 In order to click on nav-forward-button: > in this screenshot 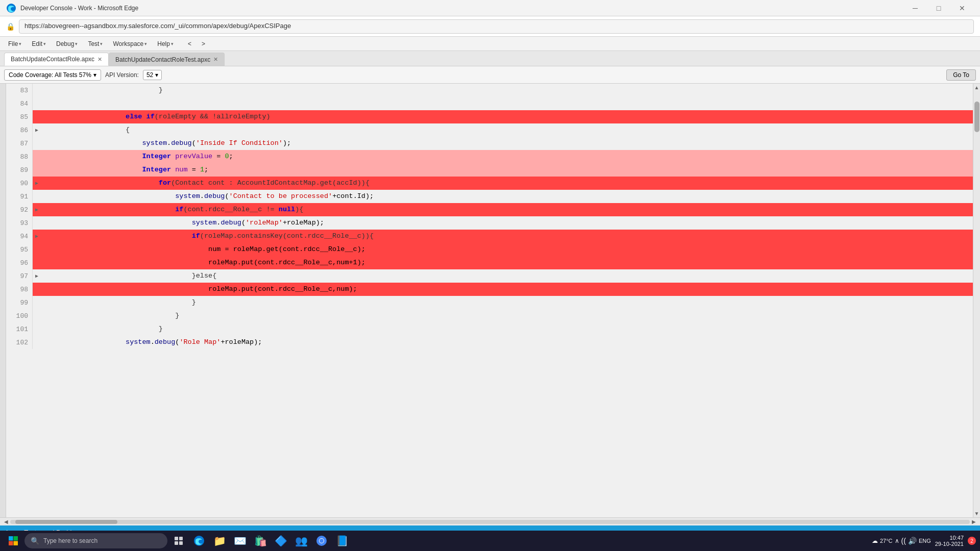, I will do `click(203, 44)`.